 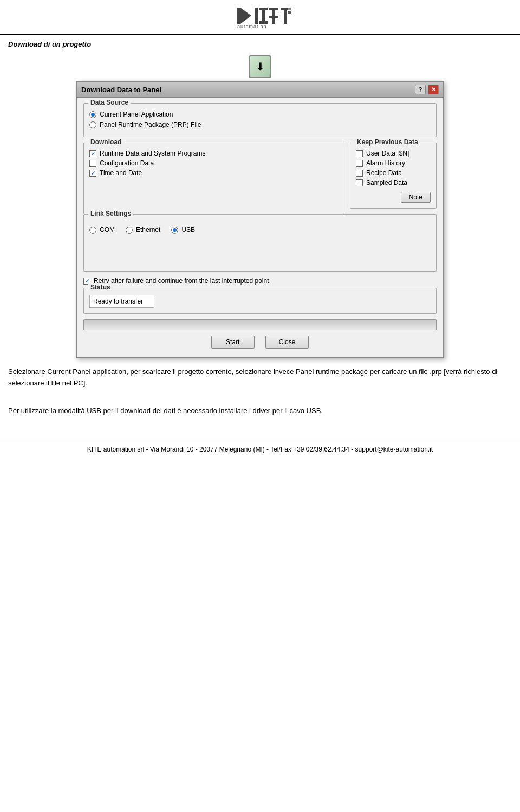 What do you see at coordinates (260, 244) in the screenshot?
I see `link-settings-content: COM Ethernet USB` at bounding box center [260, 244].